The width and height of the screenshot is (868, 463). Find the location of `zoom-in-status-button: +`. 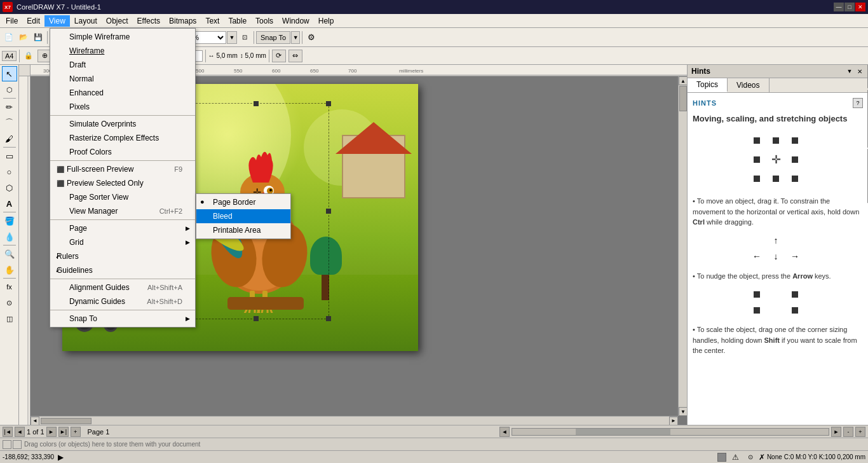

zoom-in-status-button: + is located at coordinates (860, 432).